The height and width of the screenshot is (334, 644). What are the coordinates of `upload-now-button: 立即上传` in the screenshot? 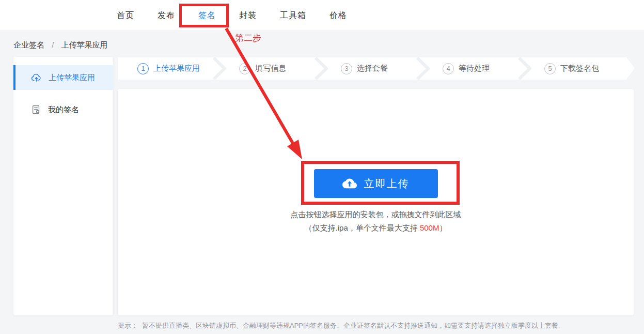 It's located at (376, 184).